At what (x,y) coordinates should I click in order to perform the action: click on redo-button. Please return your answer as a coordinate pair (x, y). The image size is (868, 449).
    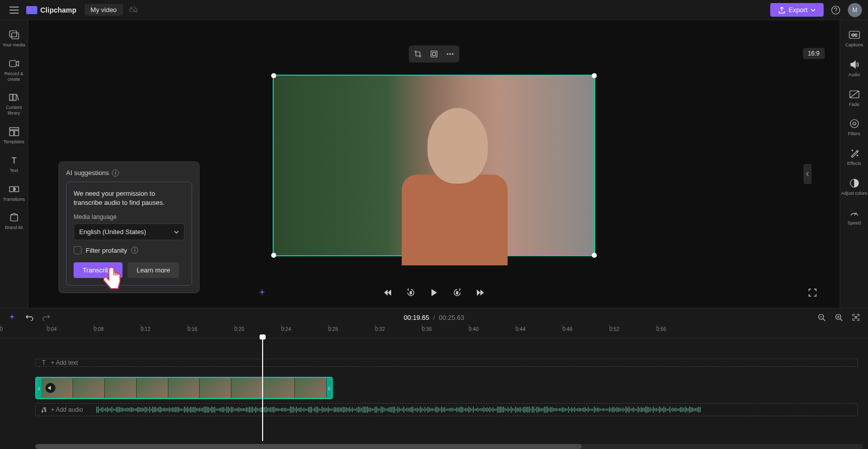
    Looking at the image, I should click on (46, 317).